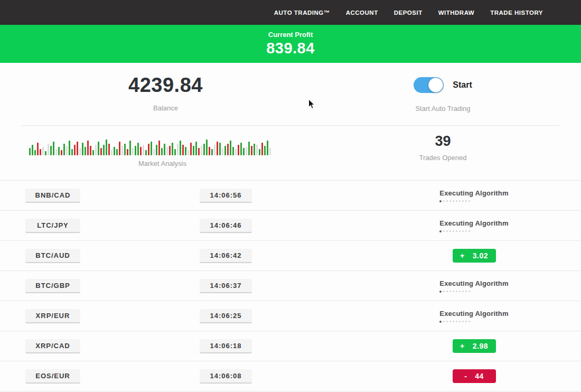 Image resolution: width=581 pixels, height=392 pixels. What do you see at coordinates (163, 164) in the screenshot?
I see `market-analysis-label: Market Analysis` at bounding box center [163, 164].